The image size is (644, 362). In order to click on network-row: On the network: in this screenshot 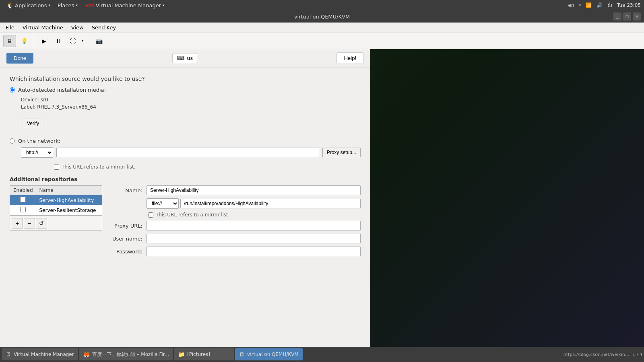, I will do `click(185, 141)`.